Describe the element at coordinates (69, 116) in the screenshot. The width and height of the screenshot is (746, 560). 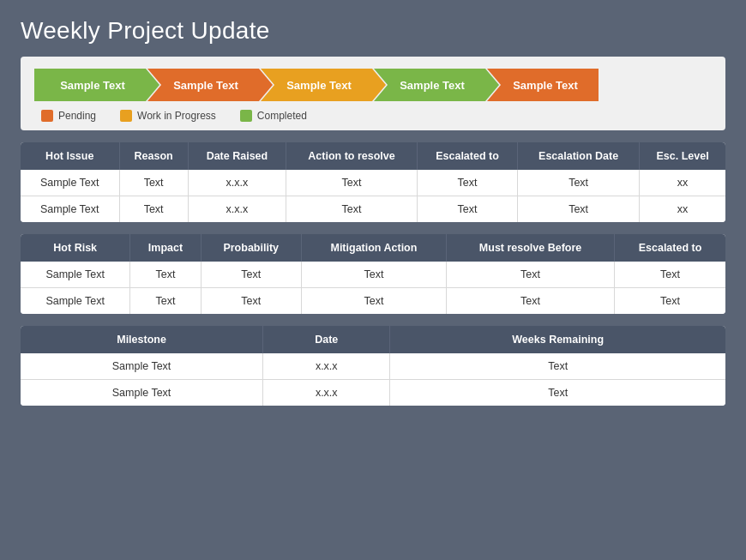
I see `legend-item: Pending` at that location.